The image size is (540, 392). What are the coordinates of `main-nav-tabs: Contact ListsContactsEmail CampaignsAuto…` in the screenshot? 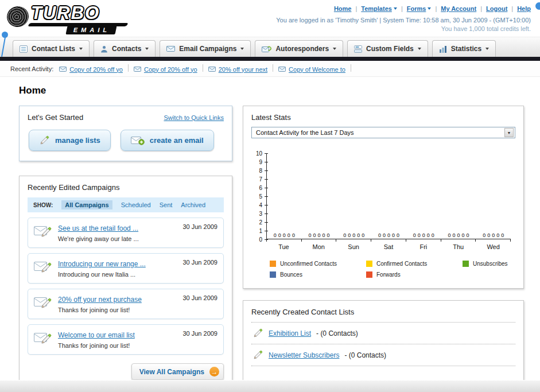 It's located at (270, 47).